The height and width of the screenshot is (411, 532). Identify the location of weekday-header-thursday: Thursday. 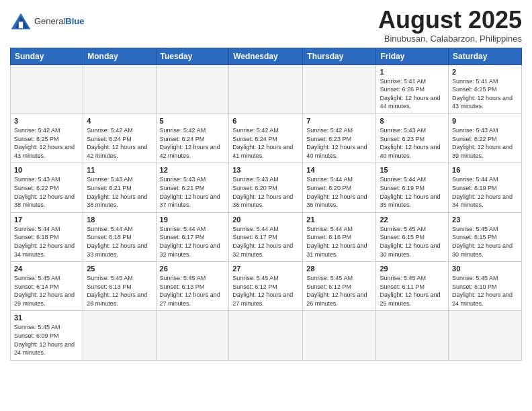
(340, 56).